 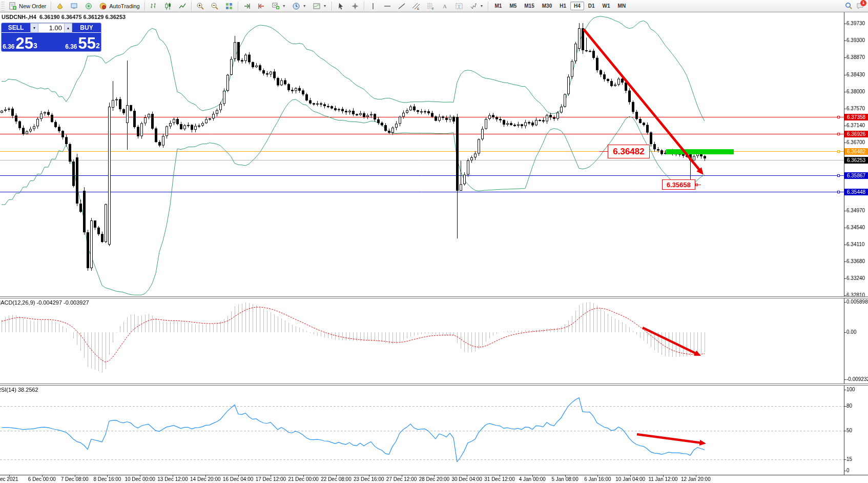 I want to click on macd-pane-splitter, so click(x=434, y=297).